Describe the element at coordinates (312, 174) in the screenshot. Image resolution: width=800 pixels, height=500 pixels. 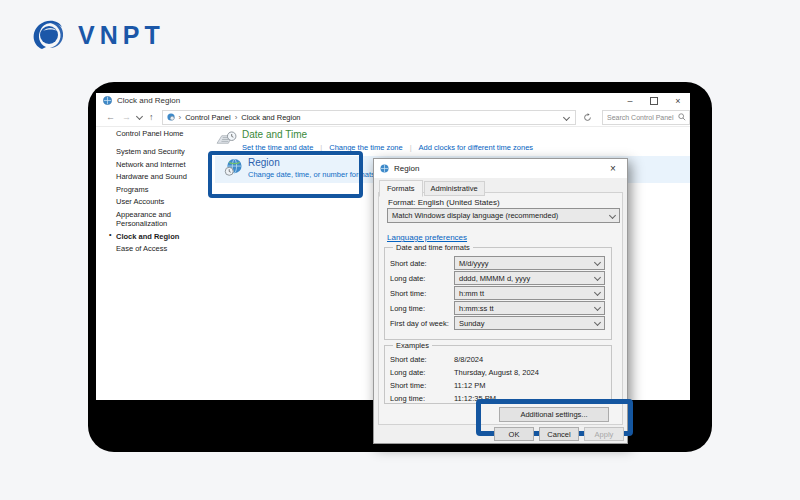
I see `region-subtitle: Change date, time, or number formats` at that location.